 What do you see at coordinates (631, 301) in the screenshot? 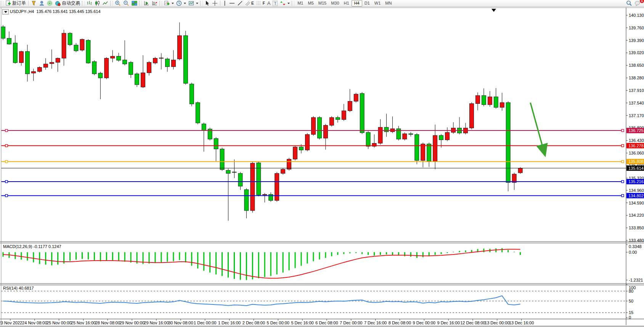
I see `rsi-scale-label: 50` at bounding box center [631, 301].